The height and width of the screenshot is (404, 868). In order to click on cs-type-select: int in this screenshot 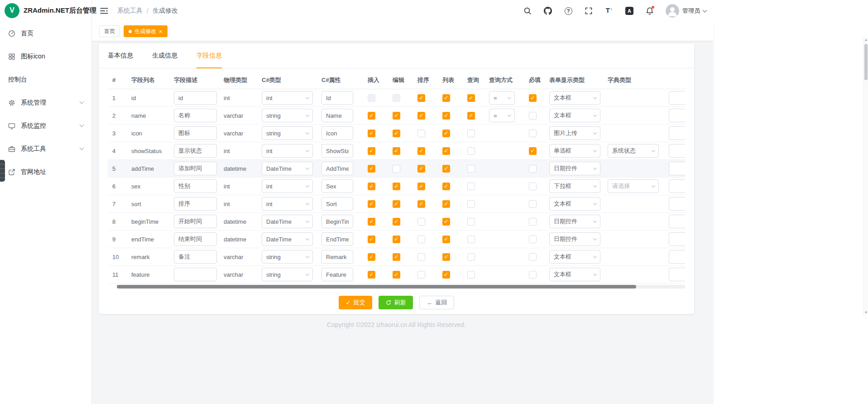, I will do `click(287, 186)`.